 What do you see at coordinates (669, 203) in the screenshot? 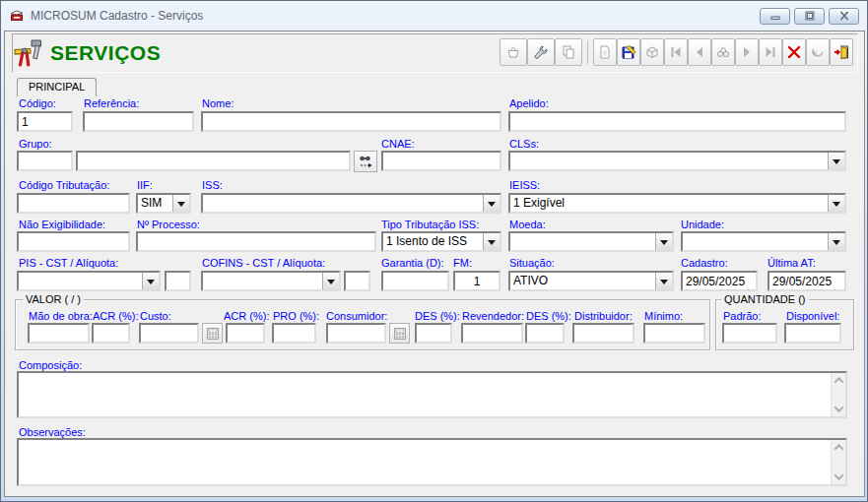
I see `ieiss-value: 1 Exigível` at bounding box center [669, 203].